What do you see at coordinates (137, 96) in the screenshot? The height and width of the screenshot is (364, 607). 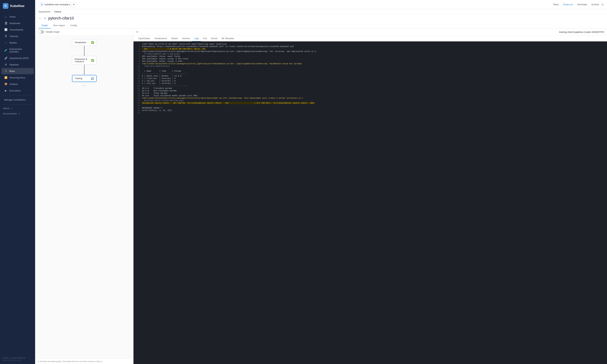 I see `log-line-number: 22` at bounding box center [137, 96].